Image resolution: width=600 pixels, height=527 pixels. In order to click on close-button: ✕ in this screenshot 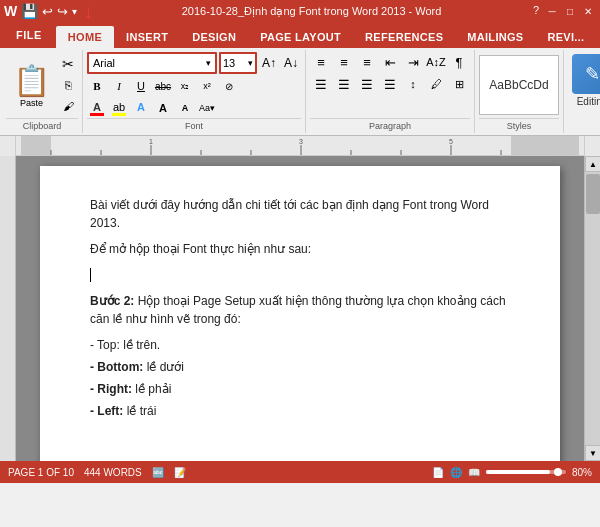, I will do `click(588, 11)`.